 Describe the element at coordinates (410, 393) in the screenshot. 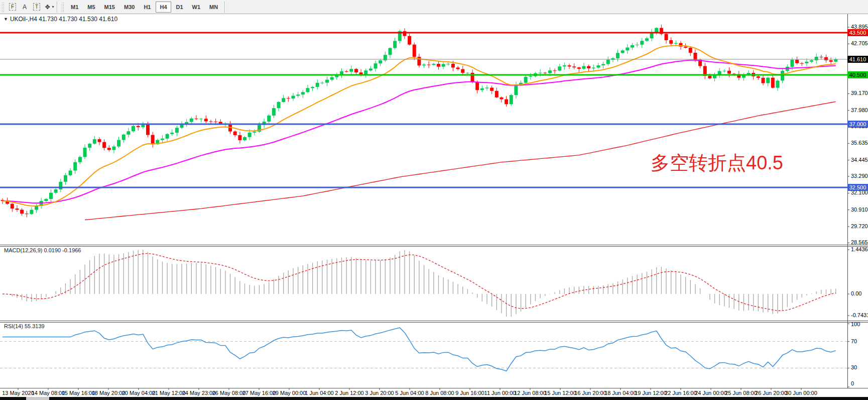

I see `time-axis-label: 5 Jun 04:00` at that location.